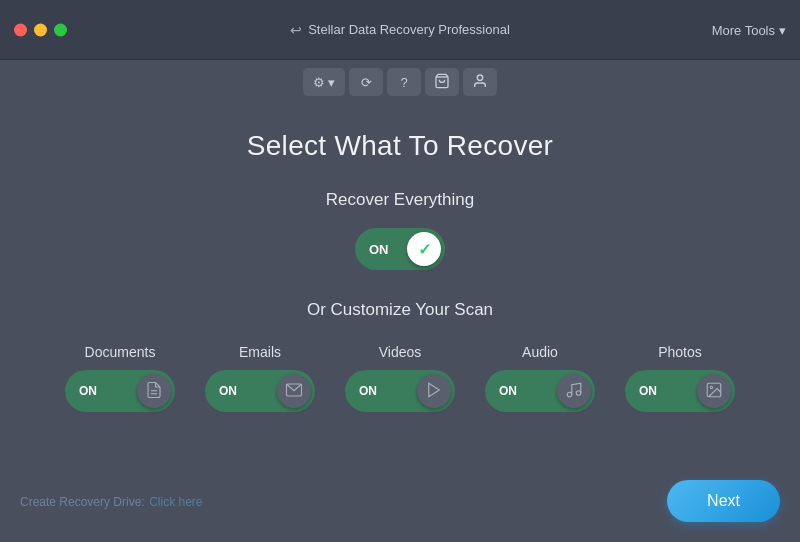 The height and width of the screenshot is (542, 800). What do you see at coordinates (40, 30) in the screenshot?
I see `traffic-lights` at bounding box center [40, 30].